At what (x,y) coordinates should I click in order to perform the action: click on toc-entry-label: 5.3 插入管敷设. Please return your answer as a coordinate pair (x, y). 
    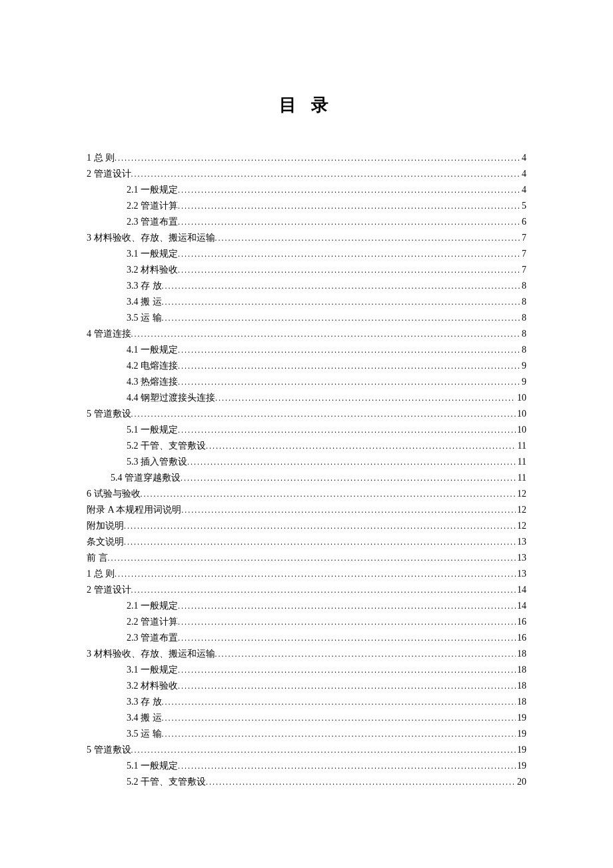
    Looking at the image, I should click on (157, 462).